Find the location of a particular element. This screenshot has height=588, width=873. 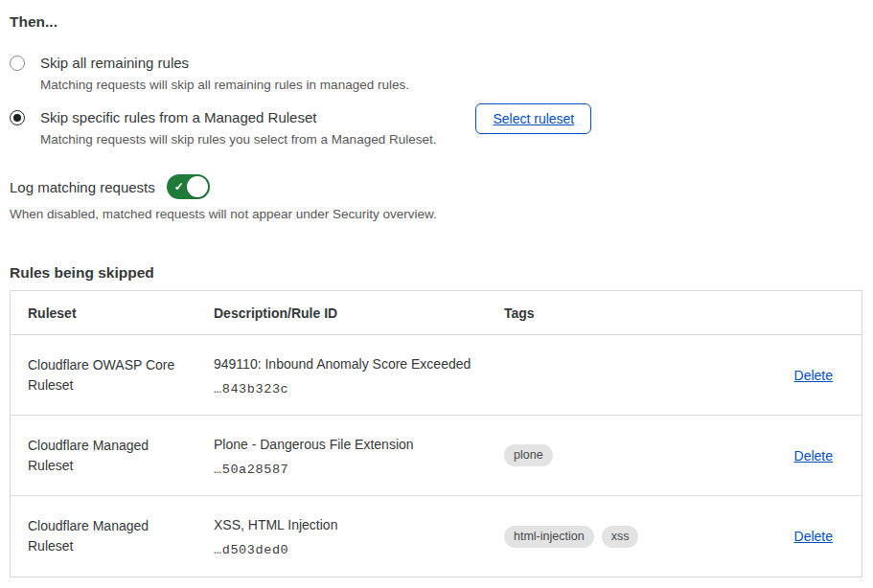

select-ruleset-button: Select ruleset is located at coordinates (533, 119).